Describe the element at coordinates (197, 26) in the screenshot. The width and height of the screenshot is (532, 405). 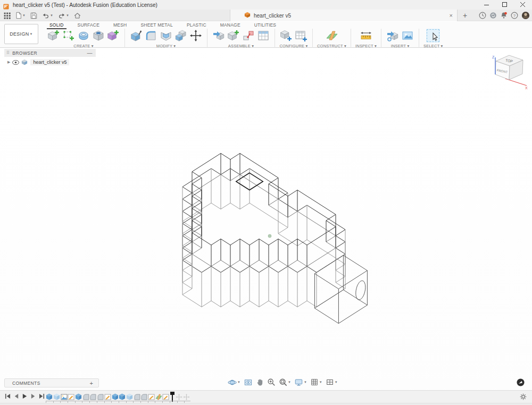
I see `ribbon-tab-plastic: PLASTIC` at that location.